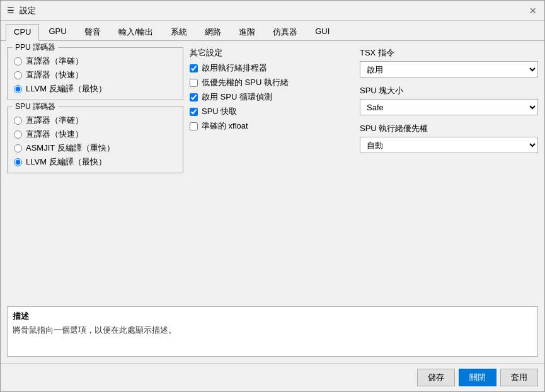 The image size is (545, 392). What do you see at coordinates (272, 112) in the screenshot?
I see `other-option-3: SPU 快取` at bounding box center [272, 112].